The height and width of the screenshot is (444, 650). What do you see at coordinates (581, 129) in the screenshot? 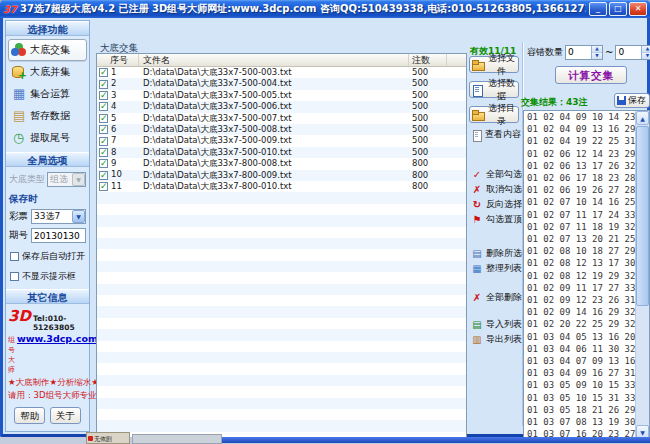
I see `result-row: 01 02 04 09 13 16 29` at bounding box center [581, 129].